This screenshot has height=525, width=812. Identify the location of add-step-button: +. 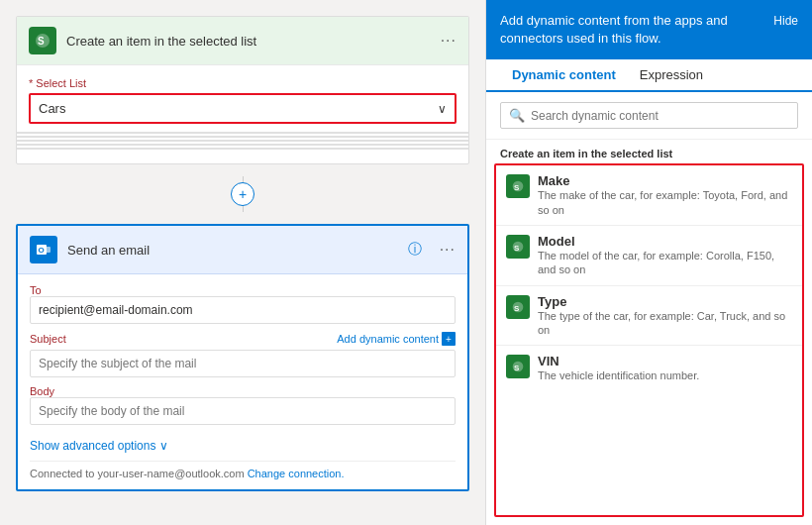
(243, 194).